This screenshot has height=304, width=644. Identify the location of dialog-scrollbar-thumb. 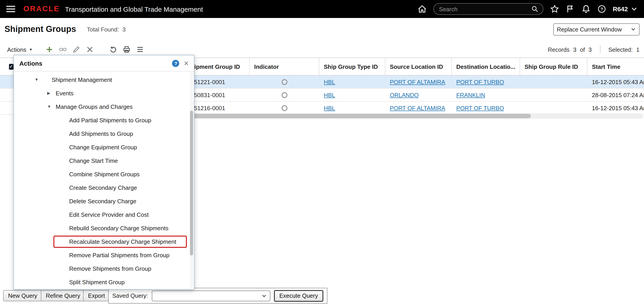
(192, 183).